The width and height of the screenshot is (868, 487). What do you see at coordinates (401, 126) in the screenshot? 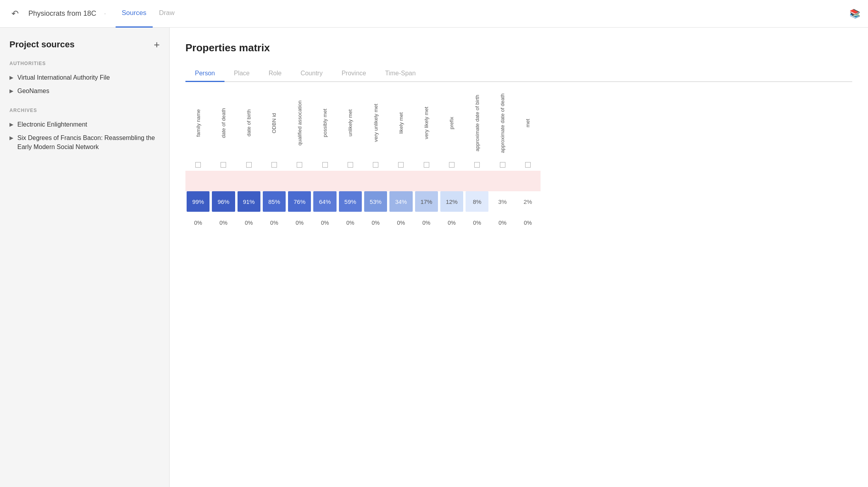
I see `col-header-8: likely met` at bounding box center [401, 126].